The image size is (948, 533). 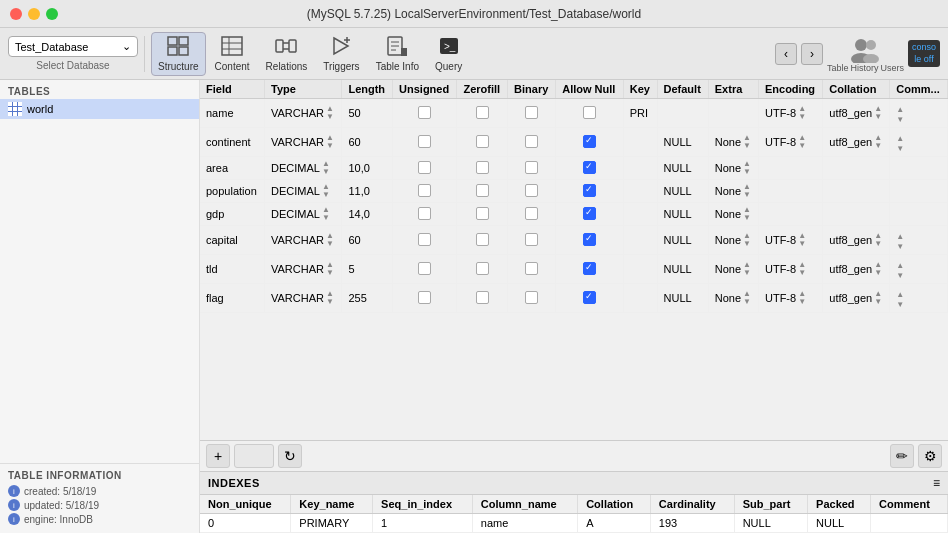 I want to click on indexes-header: INDEXES ≡, so click(x=574, y=483).